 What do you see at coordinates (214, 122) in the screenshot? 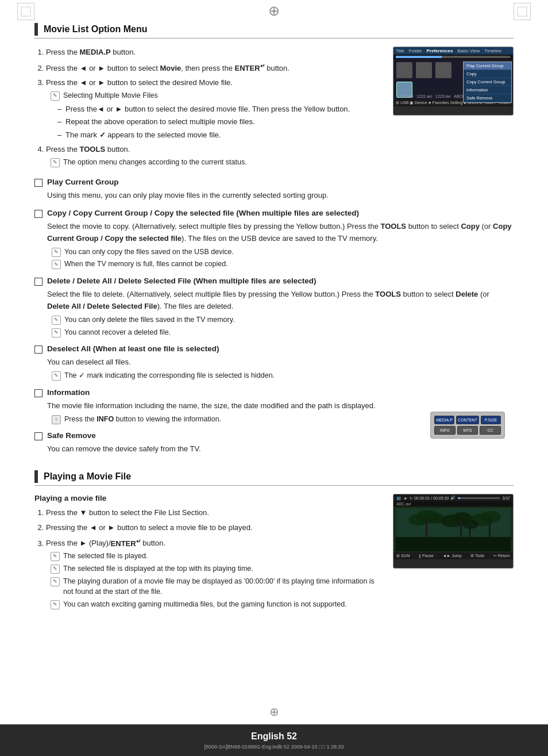
I see `step3-subbullets: Press the◄ or ► button to select the des…` at bounding box center [214, 122].